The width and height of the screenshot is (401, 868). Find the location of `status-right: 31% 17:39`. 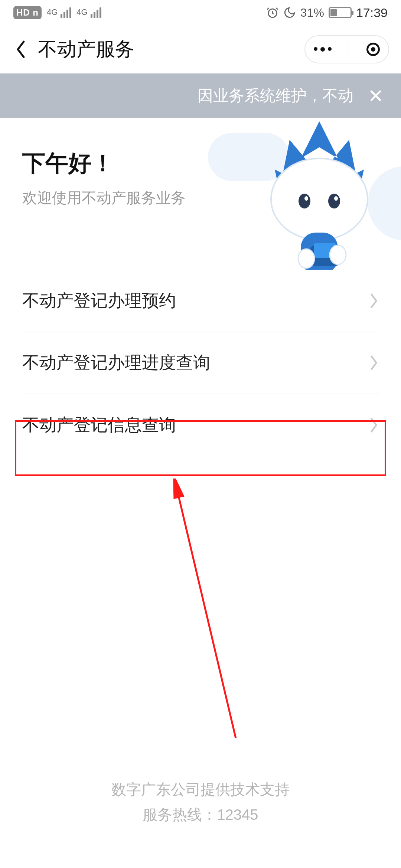

status-right: 31% 17:39 is located at coordinates (327, 13).